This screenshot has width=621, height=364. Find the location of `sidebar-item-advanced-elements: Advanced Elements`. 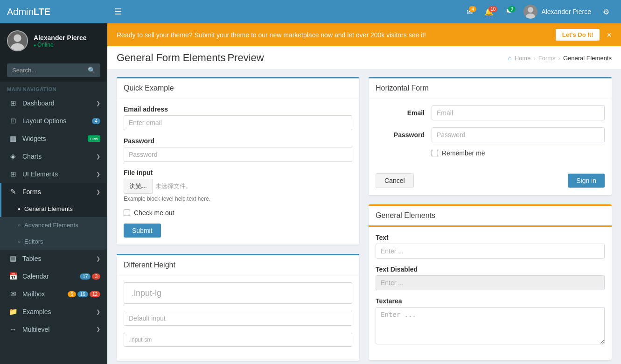

sidebar-item-advanced-elements: Advanced Elements is located at coordinates (54, 225).